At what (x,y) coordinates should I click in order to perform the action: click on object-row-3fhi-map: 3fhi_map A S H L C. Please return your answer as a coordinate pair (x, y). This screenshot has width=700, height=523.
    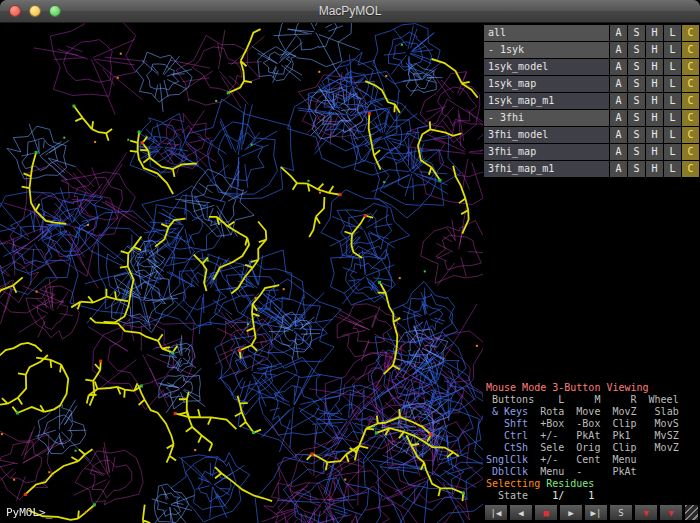
    Looking at the image, I should click on (592, 152).